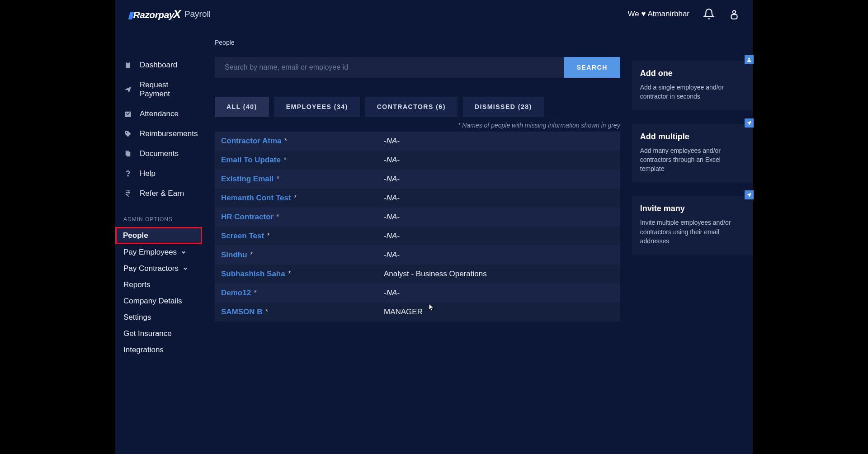  What do you see at coordinates (693, 209) in the screenshot?
I see `card-title: Invite many` at bounding box center [693, 209].